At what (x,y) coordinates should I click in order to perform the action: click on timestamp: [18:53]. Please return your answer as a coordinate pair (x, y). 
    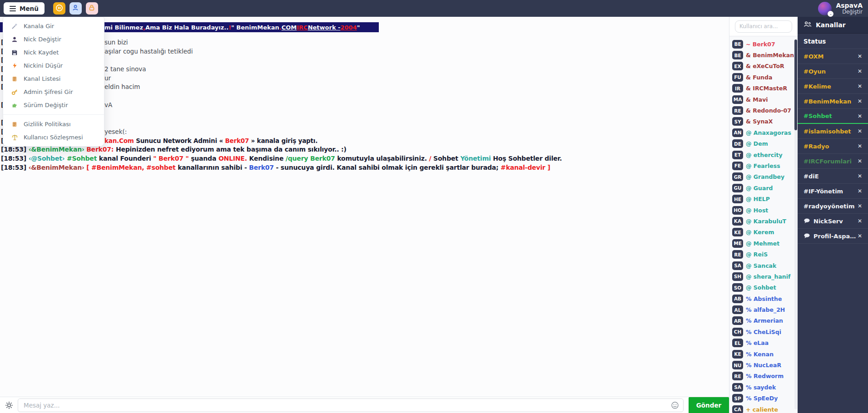
    Looking at the image, I should click on (14, 149).